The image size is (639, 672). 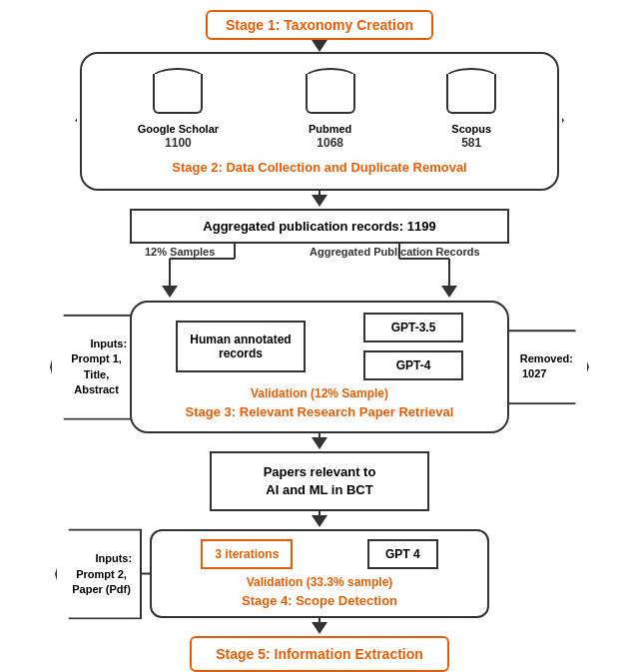 I want to click on db-count-pubmed: 1068, so click(x=329, y=143).